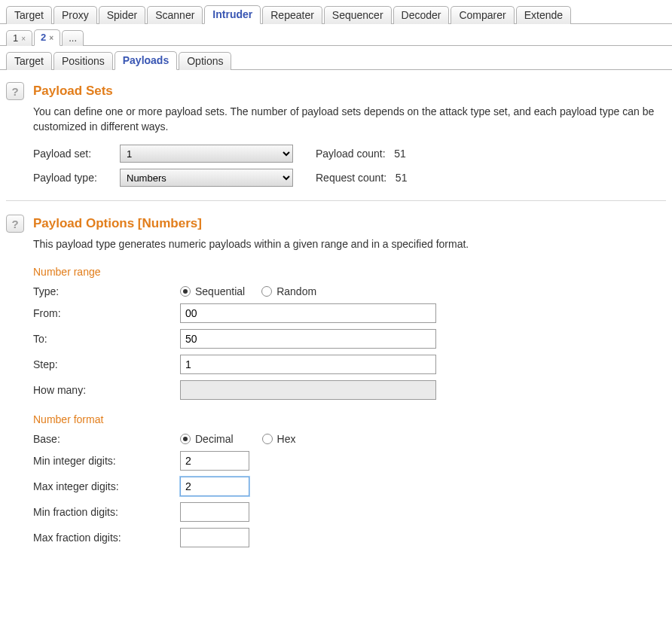  I want to click on number-format-title: Number format, so click(350, 419).